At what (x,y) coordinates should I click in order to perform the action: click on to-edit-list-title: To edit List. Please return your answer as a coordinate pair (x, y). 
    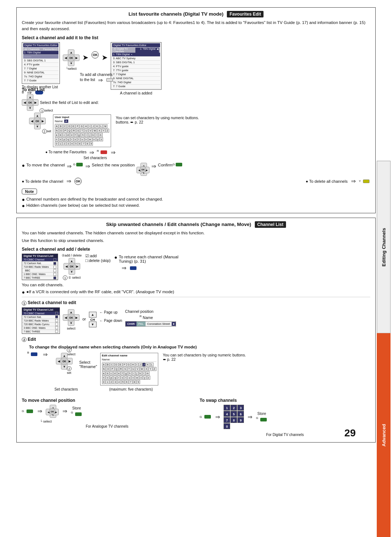
    Looking at the image, I should click on (196, 90).